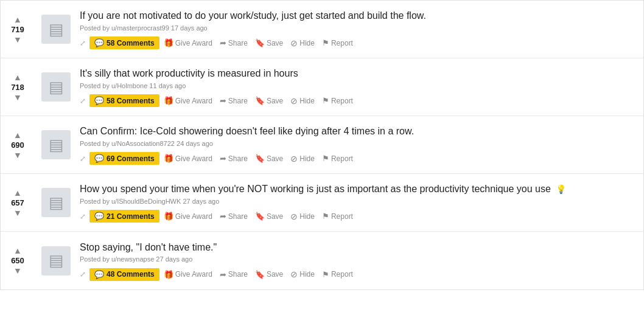 The image size is (644, 315). Describe the element at coordinates (359, 201) in the screenshot. I see `post-meta: Posted by u/IShouldBeDoingHWK 27 days ag…` at that location.